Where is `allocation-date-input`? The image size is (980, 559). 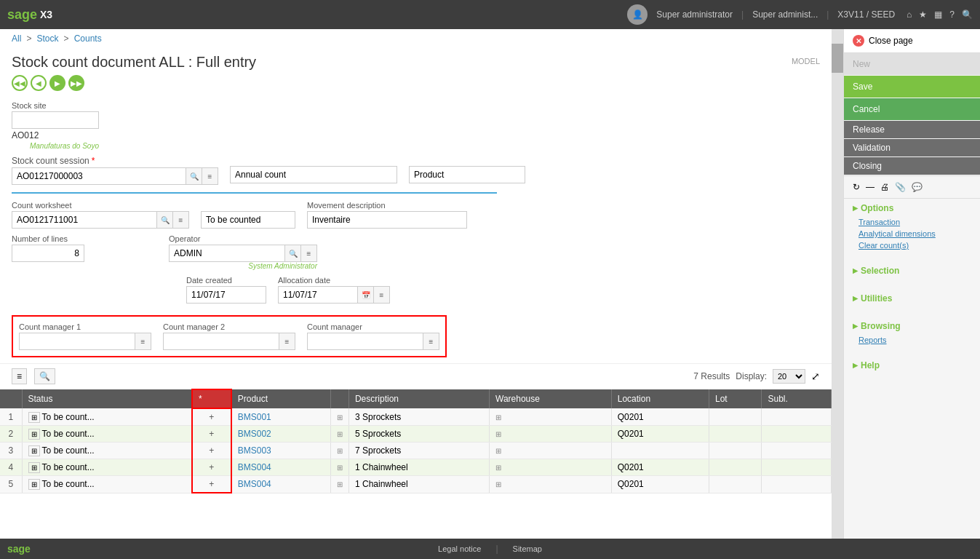 allocation-date-input is located at coordinates (318, 295).